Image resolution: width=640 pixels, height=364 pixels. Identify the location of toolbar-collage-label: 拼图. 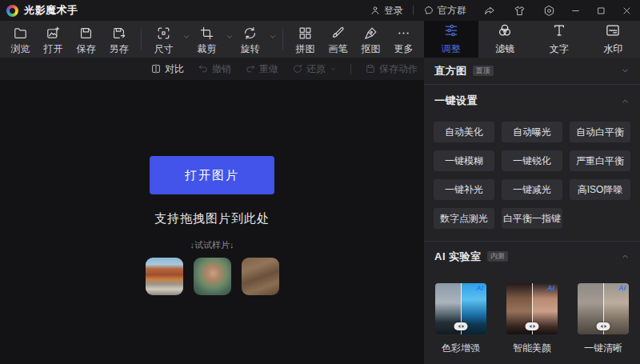
(306, 49).